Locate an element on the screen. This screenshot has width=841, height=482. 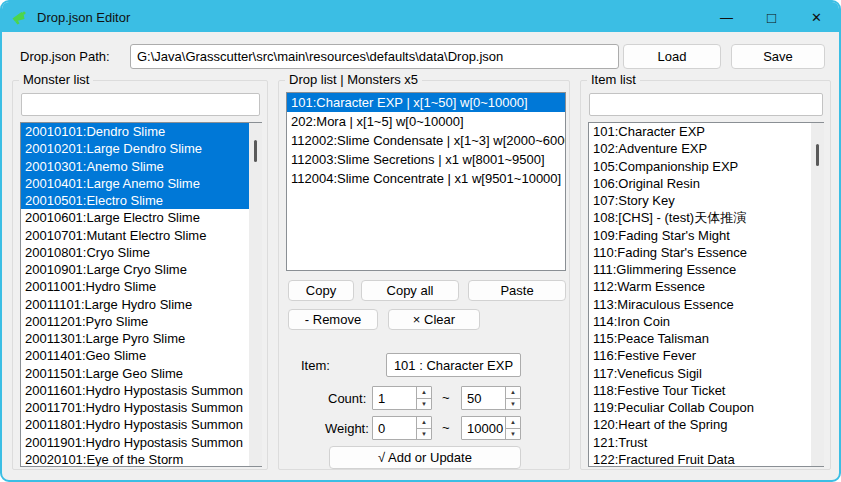
item-list-item: 108:[CHS] - (test)天体推演 is located at coordinates (706, 218).